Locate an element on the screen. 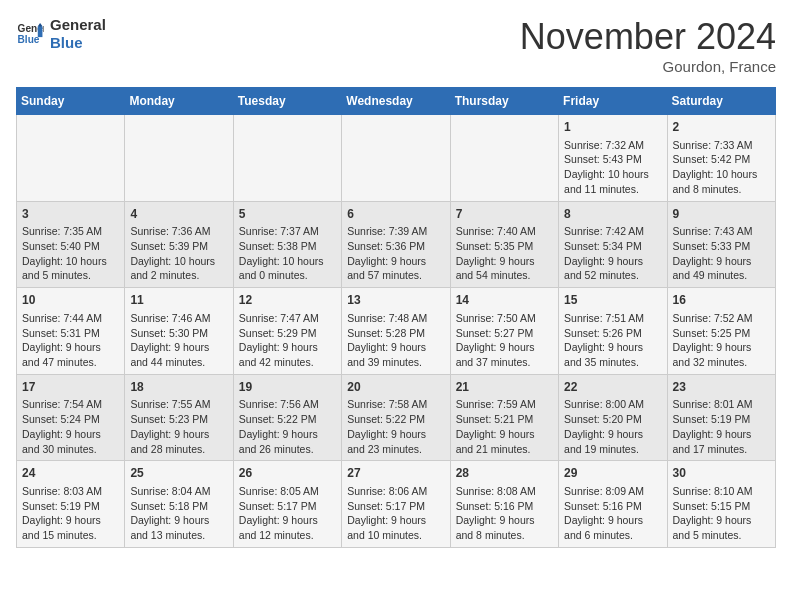 The image size is (792, 612). header: General Blue General Blue November 2024 … is located at coordinates (396, 46).